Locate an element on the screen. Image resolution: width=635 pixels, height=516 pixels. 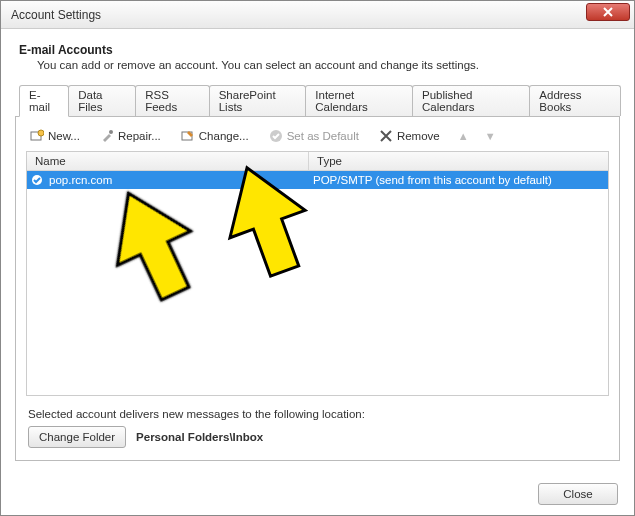
default-check-icon is located at coordinates (37, 180).